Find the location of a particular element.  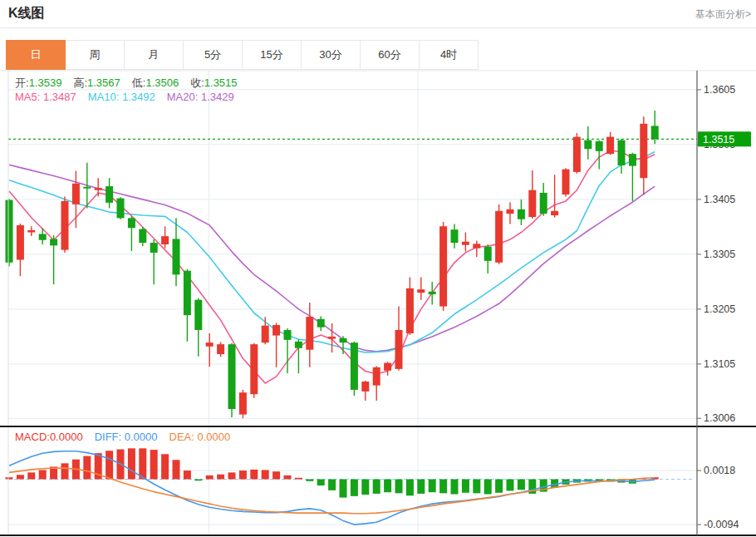

svg-text: -0.0094 is located at coordinates (721, 525).